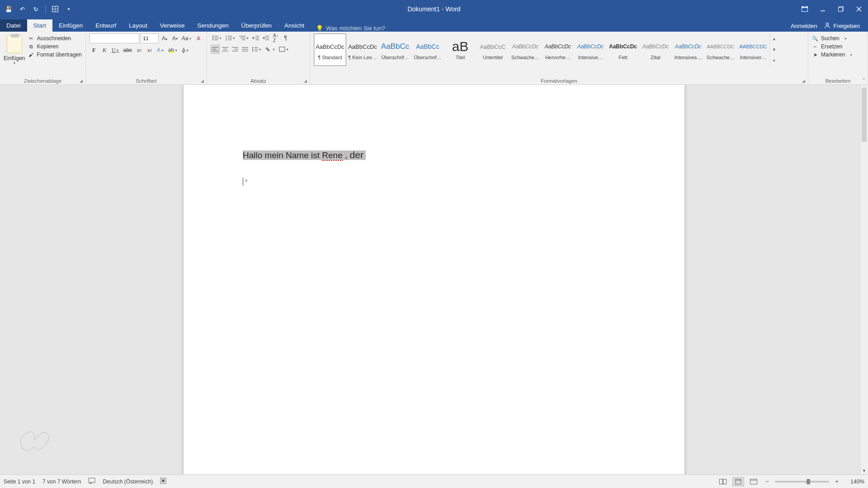  Describe the element at coordinates (823, 9) in the screenshot. I see `minimize-icon` at that location.